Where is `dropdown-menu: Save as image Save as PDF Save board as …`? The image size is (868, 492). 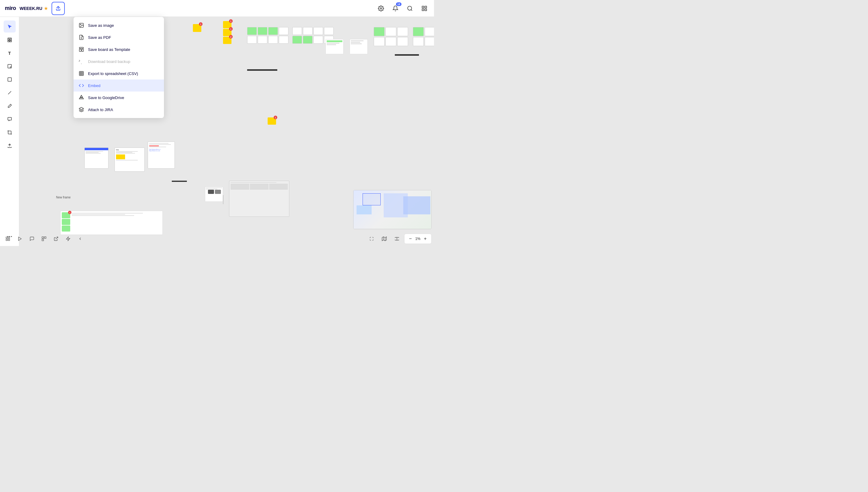 dropdown-menu: Save as image Save as PDF Save board as … is located at coordinates (119, 68).